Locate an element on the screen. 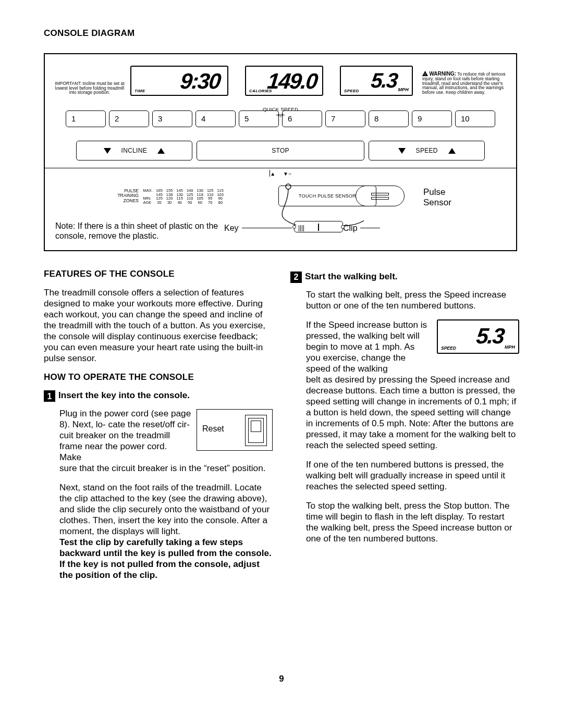 This screenshot has width=563, height=728. quick-speed-1: 1 is located at coordinates (85, 119).